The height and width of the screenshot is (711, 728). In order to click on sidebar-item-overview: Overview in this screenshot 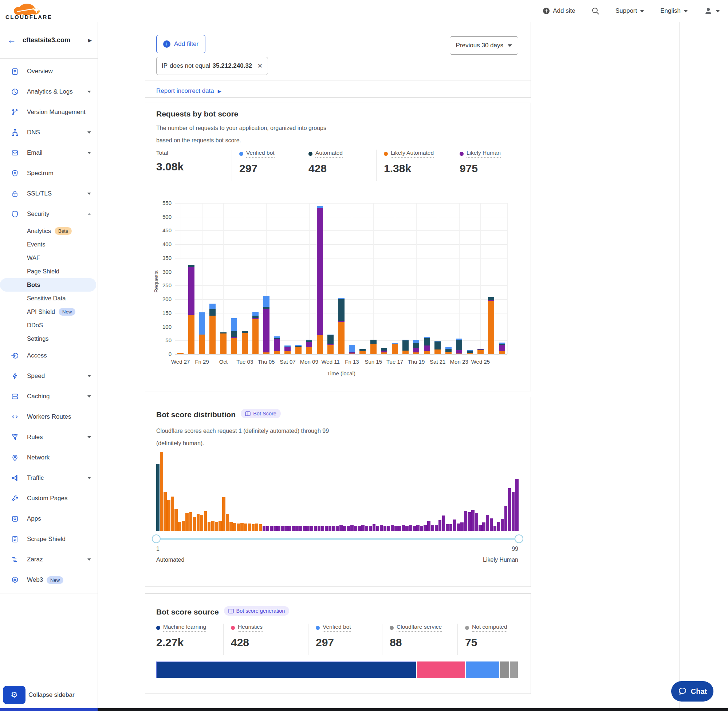, I will do `click(49, 71)`.